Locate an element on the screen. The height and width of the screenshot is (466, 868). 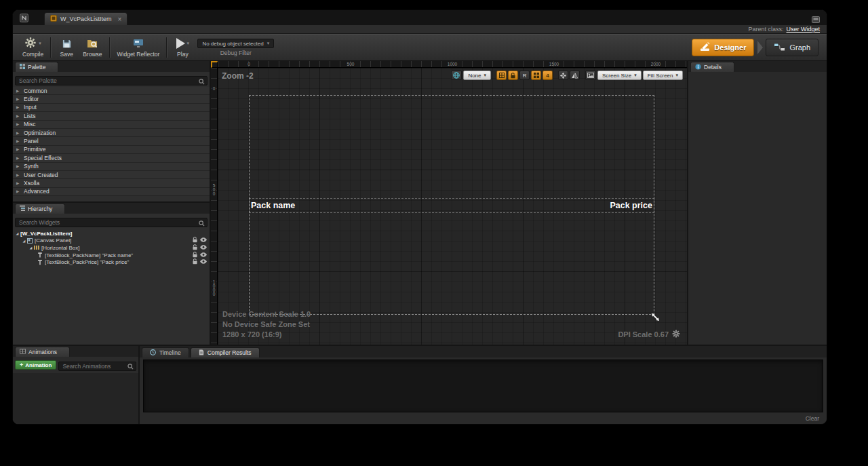
widget-reflector-button: Widget Reflector is located at coordinates (138, 47).